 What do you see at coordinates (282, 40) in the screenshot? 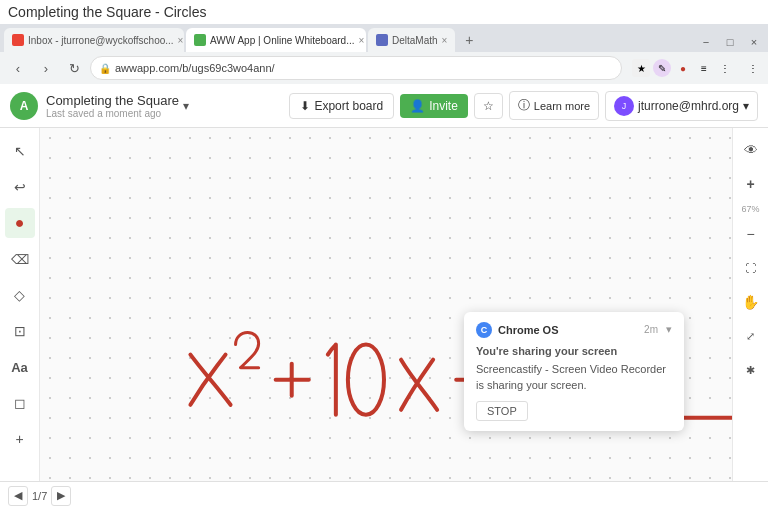
I see `tab-aww-label: AWW App | Online Whiteboard...` at bounding box center [282, 40].